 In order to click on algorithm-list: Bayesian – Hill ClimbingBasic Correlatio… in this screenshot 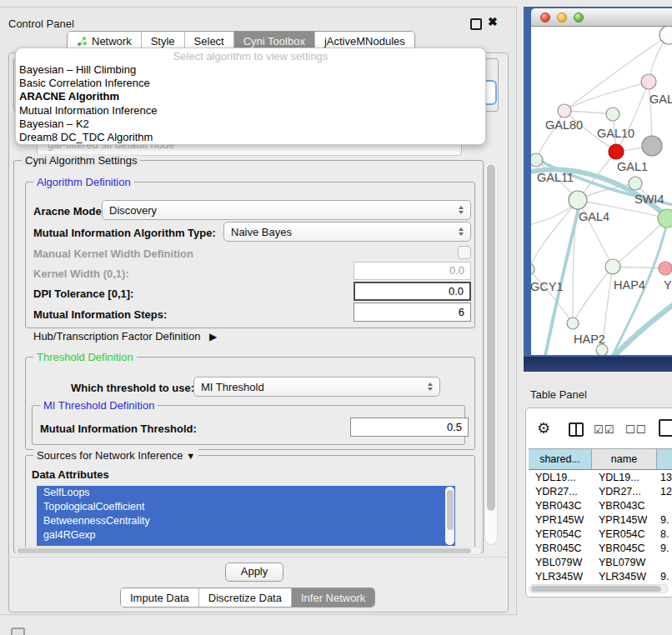, I will do `click(250, 103)`.